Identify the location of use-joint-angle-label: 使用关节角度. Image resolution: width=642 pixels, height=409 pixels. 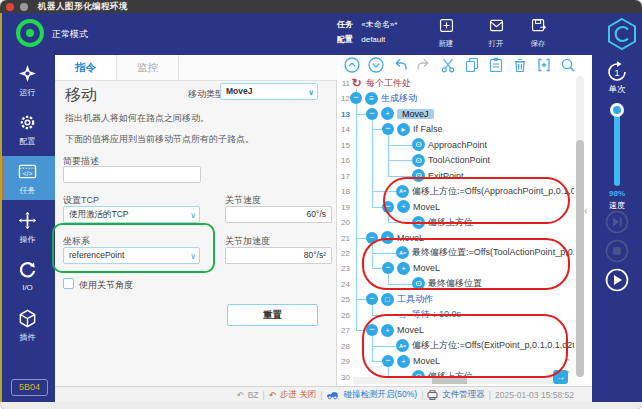
(106, 286).